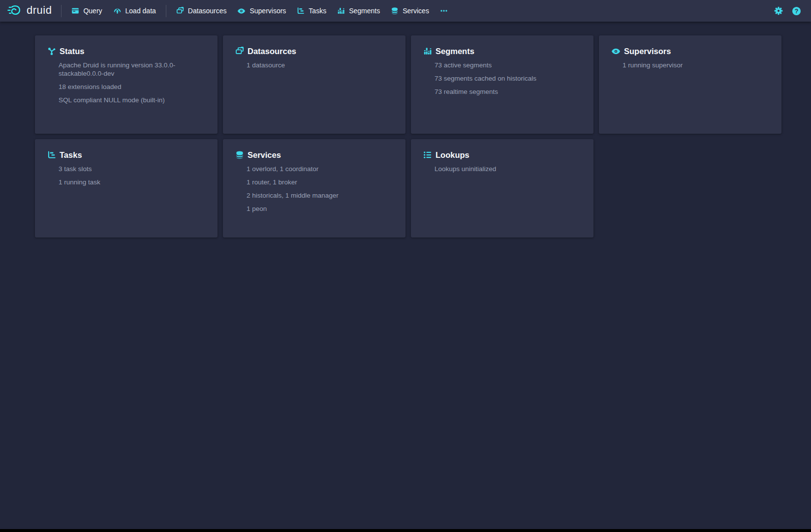  What do you see at coordinates (428, 155) in the screenshot?
I see `properties-icon` at bounding box center [428, 155].